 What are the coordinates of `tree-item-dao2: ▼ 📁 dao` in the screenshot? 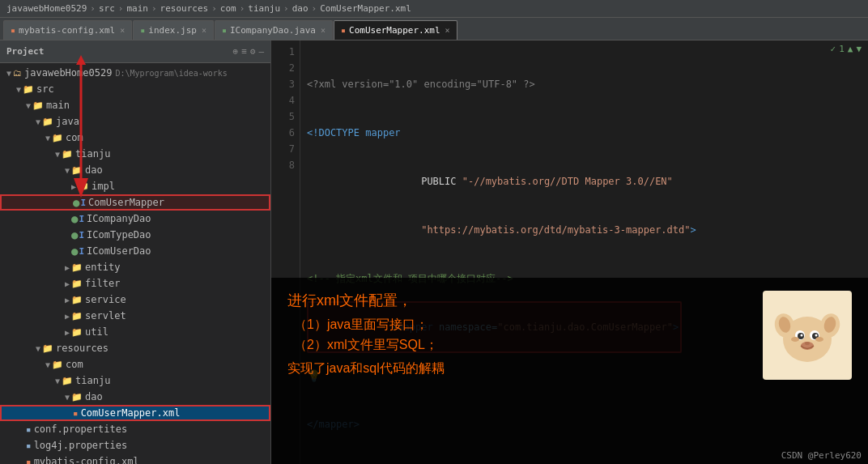 It's located at (135, 397).